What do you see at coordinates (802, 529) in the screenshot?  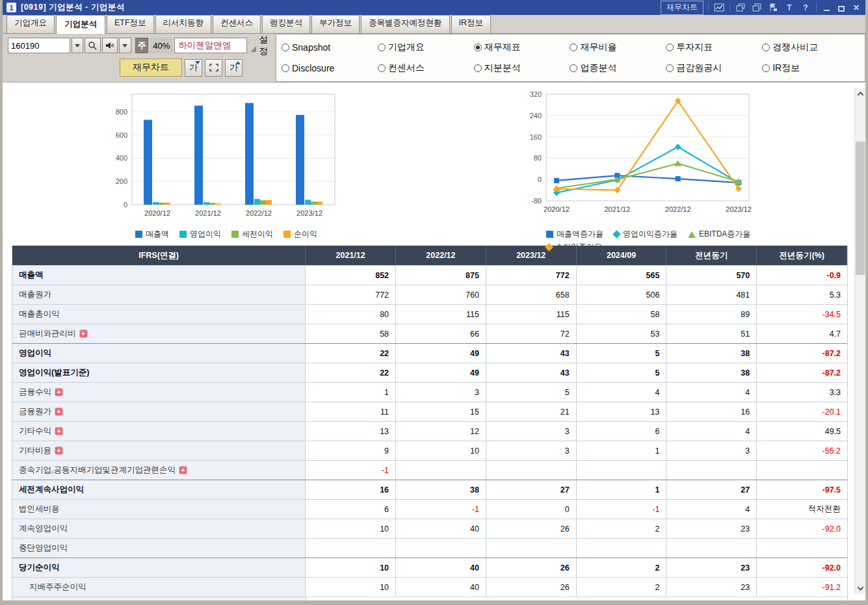 I see `table-cell: -92.0` at bounding box center [802, 529].